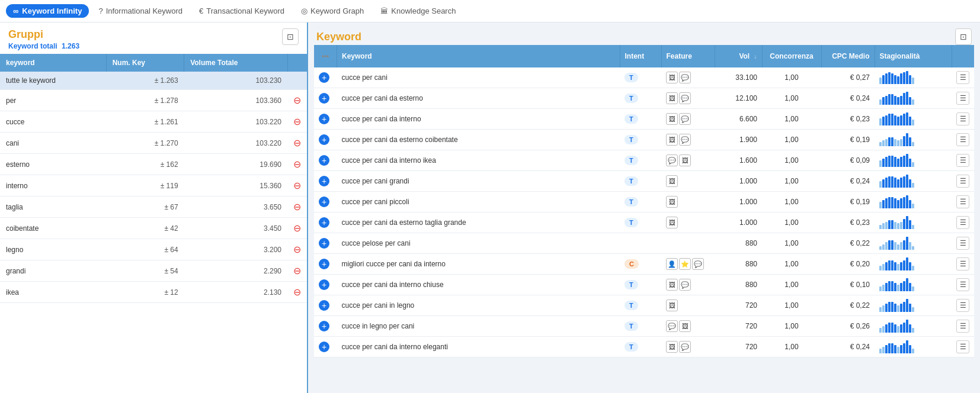 This screenshot has width=980, height=393. What do you see at coordinates (290, 37) in the screenshot?
I see `left-expand-button: ⊡` at bounding box center [290, 37].